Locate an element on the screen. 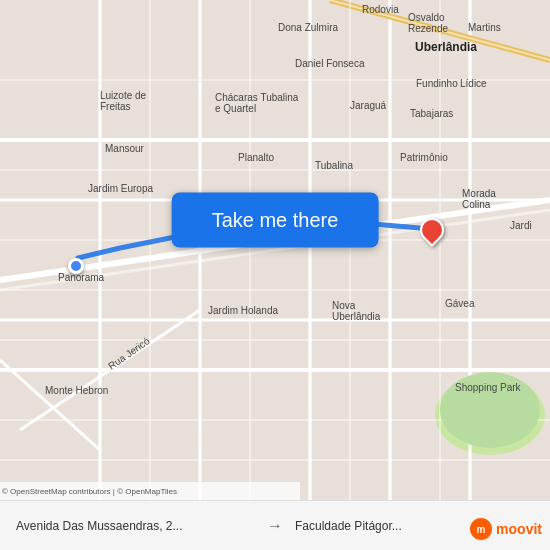 The width and height of the screenshot is (550, 550). arrow-icon: → is located at coordinates (275, 526).